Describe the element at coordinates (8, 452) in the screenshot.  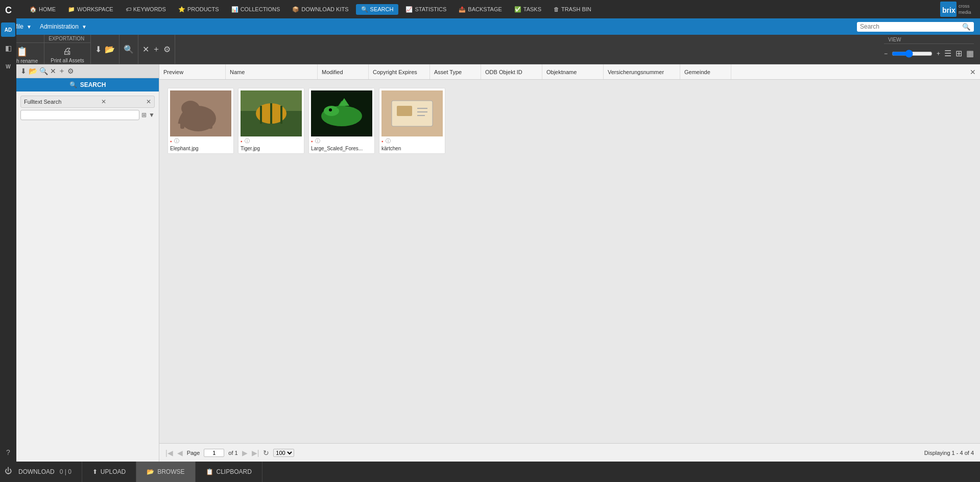
I see `sidebar-item-help: ?` at that location.